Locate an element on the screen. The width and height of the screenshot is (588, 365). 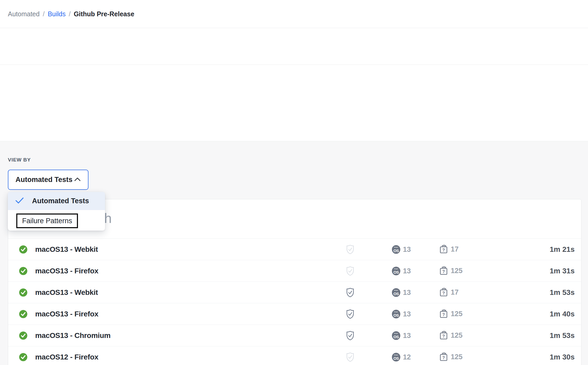
test-duration: 1m 31s is located at coordinates (562, 271).